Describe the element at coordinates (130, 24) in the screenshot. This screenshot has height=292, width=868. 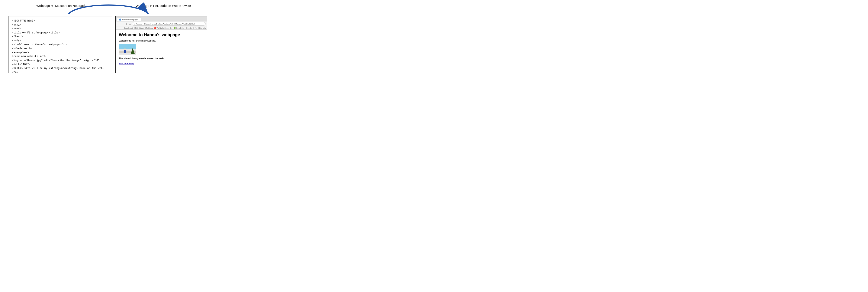
I see `home-button: ⌂` at that location.